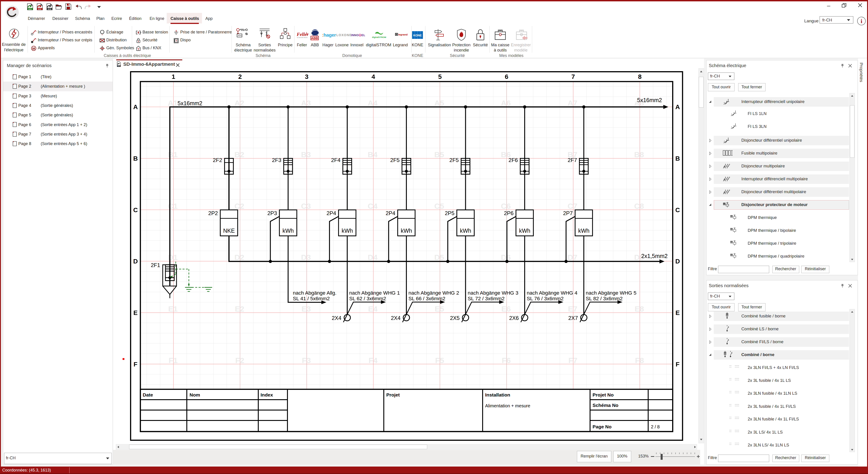  What do you see at coordinates (315, 38) in the screenshot?
I see `svg-text: ABB` at bounding box center [315, 38].